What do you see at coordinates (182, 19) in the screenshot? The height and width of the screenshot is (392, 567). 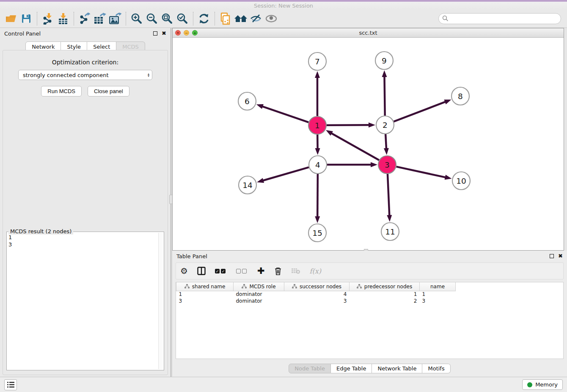 I see `zoom-selected-button` at bounding box center [182, 19].